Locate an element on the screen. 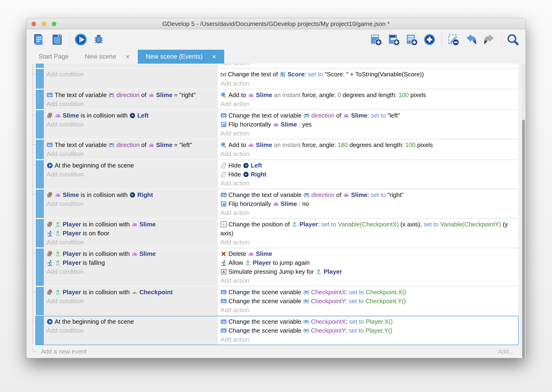 This screenshot has height=392, width=552. search-icon is located at coordinates (513, 40).